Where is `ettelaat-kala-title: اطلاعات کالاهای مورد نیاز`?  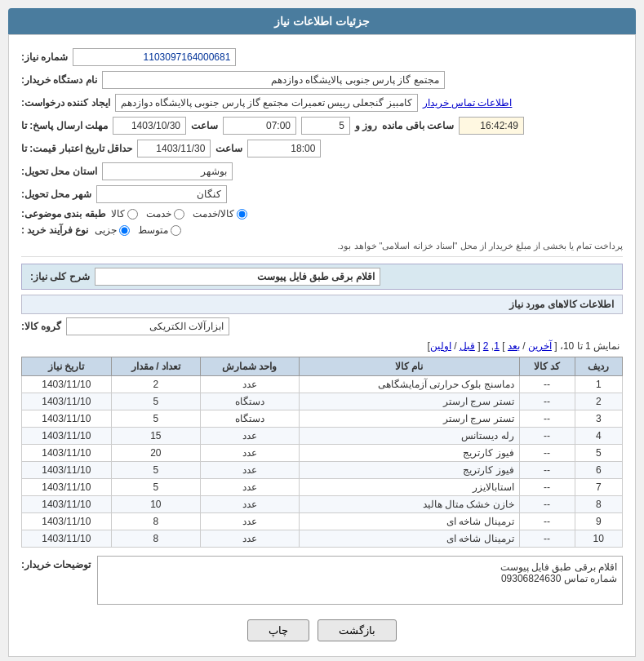
ettelaat-kala-title: اطلاعات کالاهای مورد نیاز is located at coordinates (322, 304).